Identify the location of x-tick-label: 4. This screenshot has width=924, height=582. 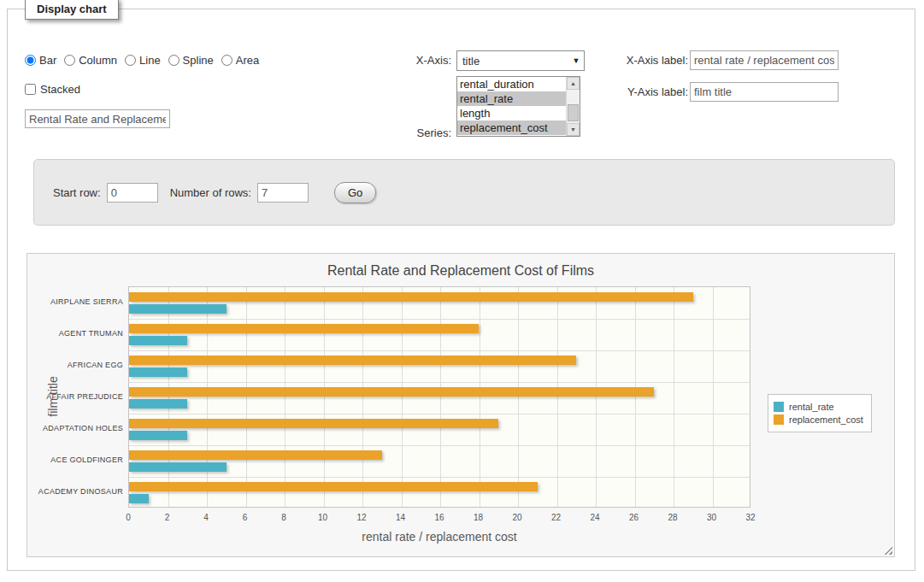
(206, 518).